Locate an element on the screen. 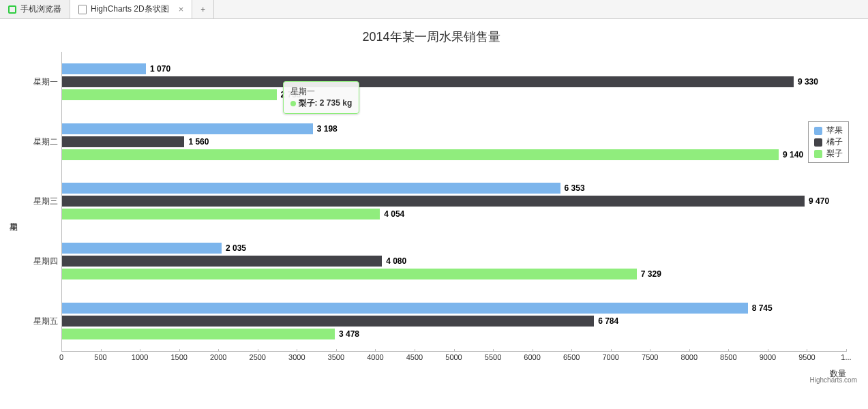 The height and width of the screenshot is (409, 868). x-tick-label: 0 is located at coordinates (61, 357).